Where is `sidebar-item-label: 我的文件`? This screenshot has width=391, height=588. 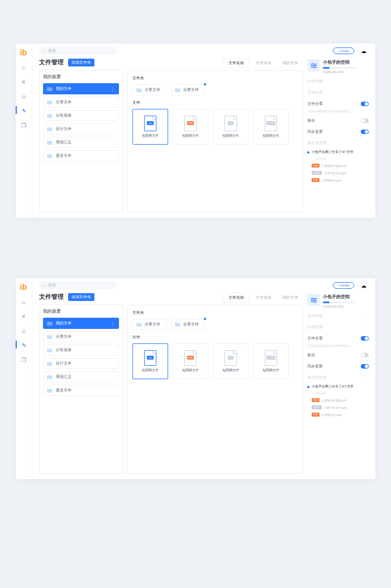
sidebar-item-label: 我的文件 is located at coordinates (64, 323).